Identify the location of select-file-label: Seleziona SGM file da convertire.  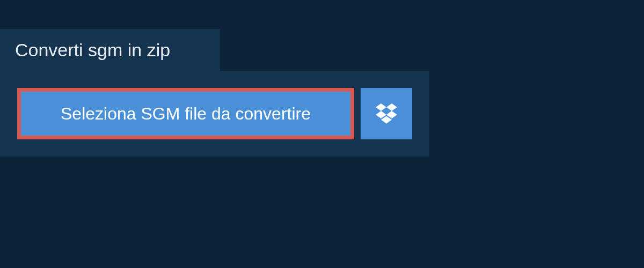
(186, 114).